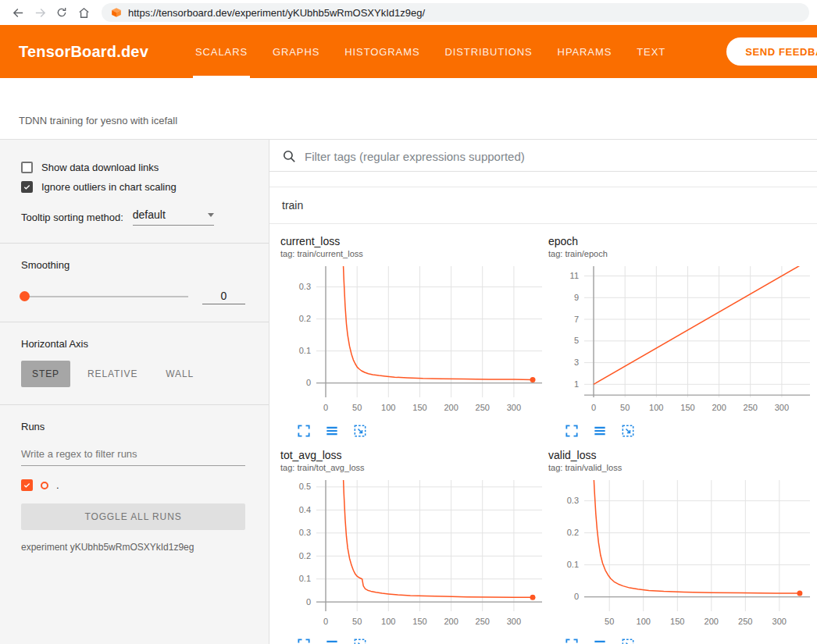 The image size is (817, 644). Describe the element at coordinates (683, 468) in the screenshot. I see `chart-tag: tag: train/valid_loss` at that location.